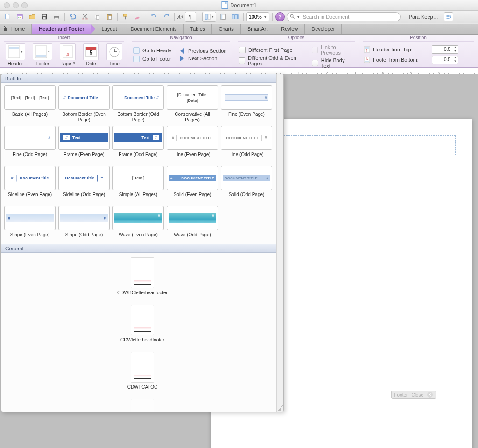  Describe the element at coordinates (192, 185) in the screenshot. I see `gallery-item-solid-even: #DOCUMENT TITLE Solid (Even Page)` at that location.